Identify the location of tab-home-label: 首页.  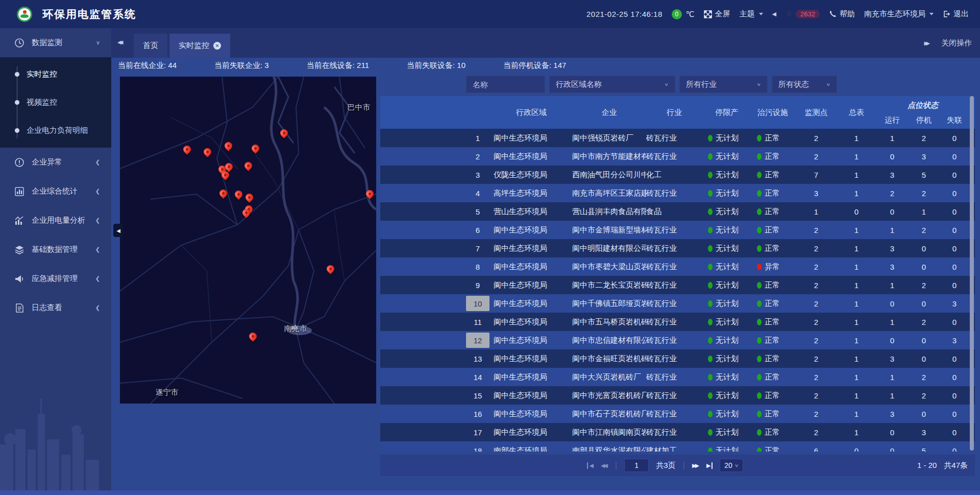
(151, 46).